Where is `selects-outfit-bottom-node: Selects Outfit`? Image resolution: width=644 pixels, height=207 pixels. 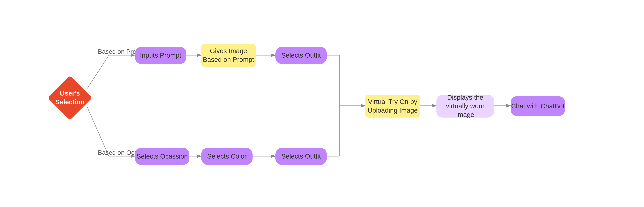 selects-outfit-bottom-node: Selects Outfit is located at coordinates (301, 156).